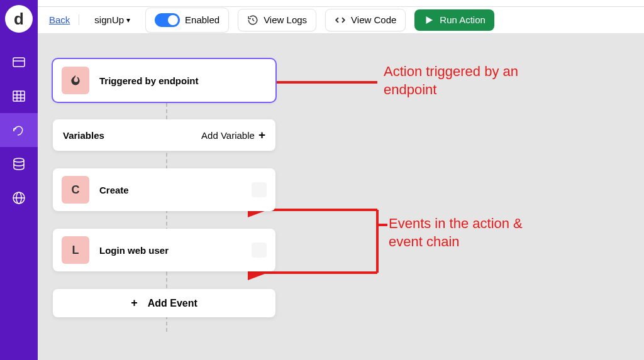  Describe the element at coordinates (454, 20) in the screenshot. I see `run-action-button: Run Action` at that location.